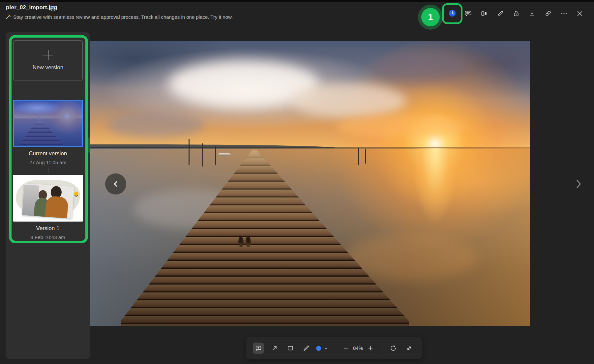  Describe the element at coordinates (548, 14) in the screenshot. I see `copy-link-button` at that location.